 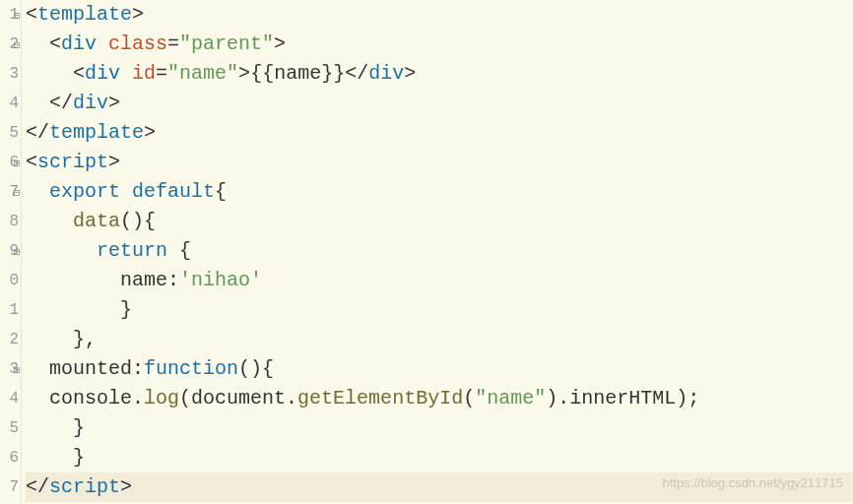 What do you see at coordinates (439, 487) in the screenshot?
I see `code-line: </script>` at bounding box center [439, 487].